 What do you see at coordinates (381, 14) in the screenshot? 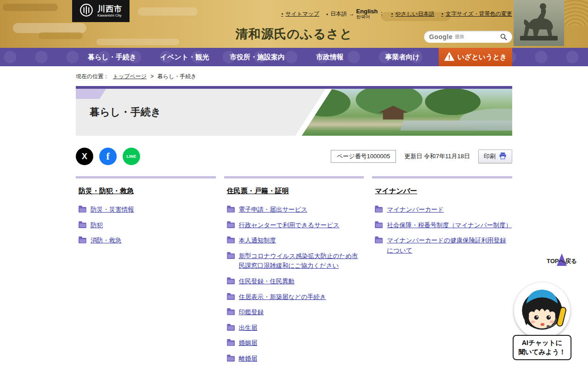
I see `language-more-icon: ⋮` at bounding box center [381, 14].